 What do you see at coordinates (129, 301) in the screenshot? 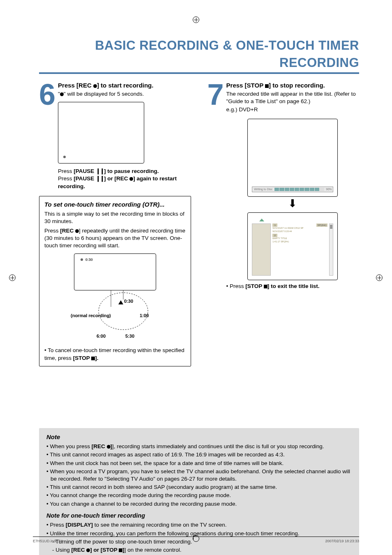
I see `label-030: 0:30` at bounding box center [129, 301].